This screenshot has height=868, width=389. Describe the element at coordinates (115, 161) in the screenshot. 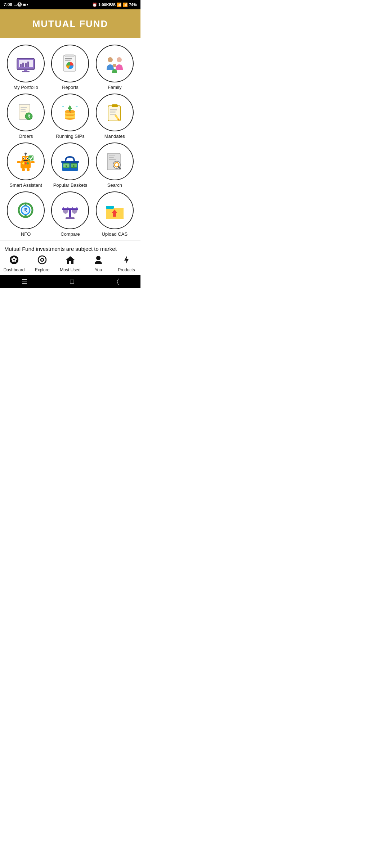

I see `circle-search` at that location.